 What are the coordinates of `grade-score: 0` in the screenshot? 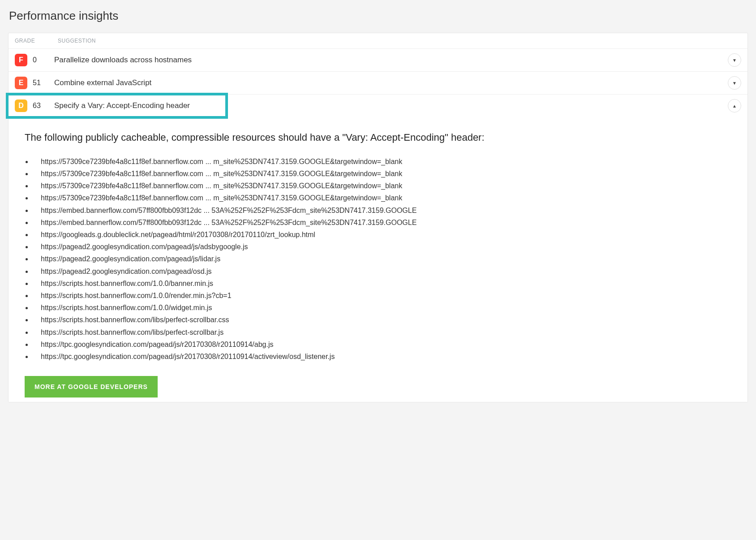 It's located at (43, 60).